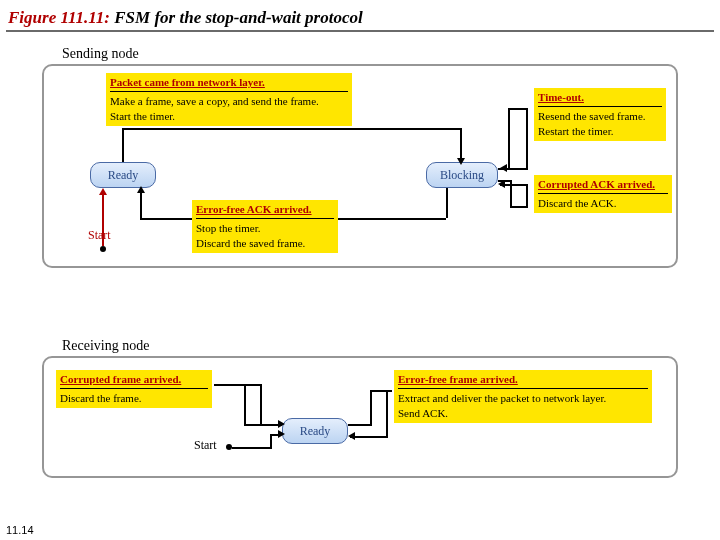 Image resolution: width=720 pixels, height=540 pixels. What do you see at coordinates (229, 102) in the screenshot?
I see `action-text: Make a frame, save a copy, and send the …` at bounding box center [229, 102].